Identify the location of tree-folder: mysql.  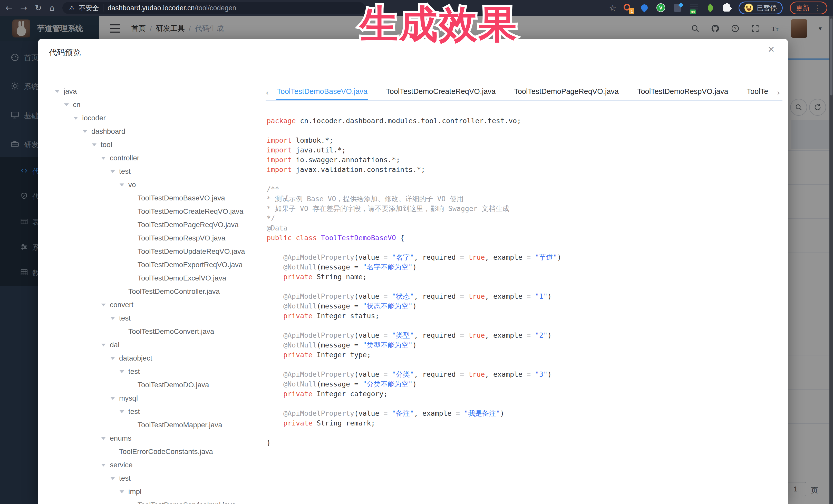
(152, 398).